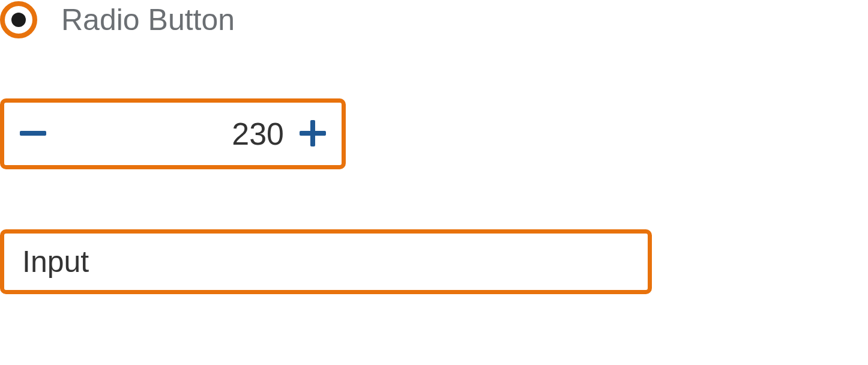  Describe the element at coordinates (326, 262) in the screenshot. I see `text-input` at that location.